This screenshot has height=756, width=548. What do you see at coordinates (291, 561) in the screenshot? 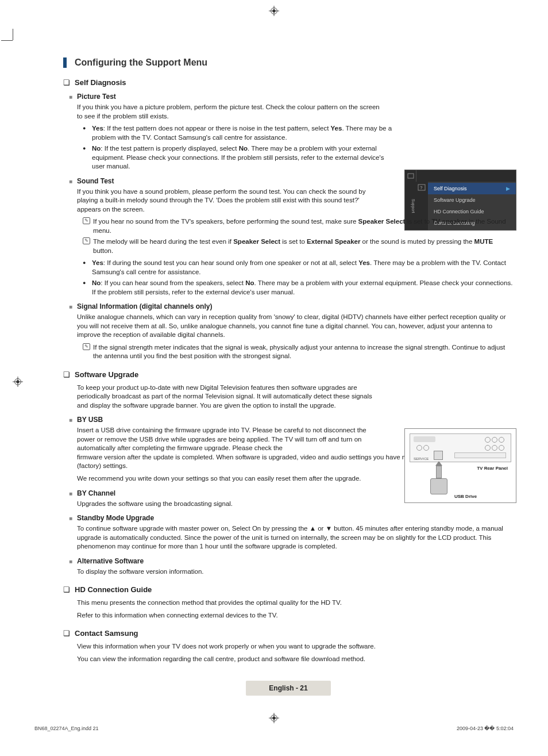
I see `subheading-alt-software: ■ Alternative Software` at bounding box center [291, 561].